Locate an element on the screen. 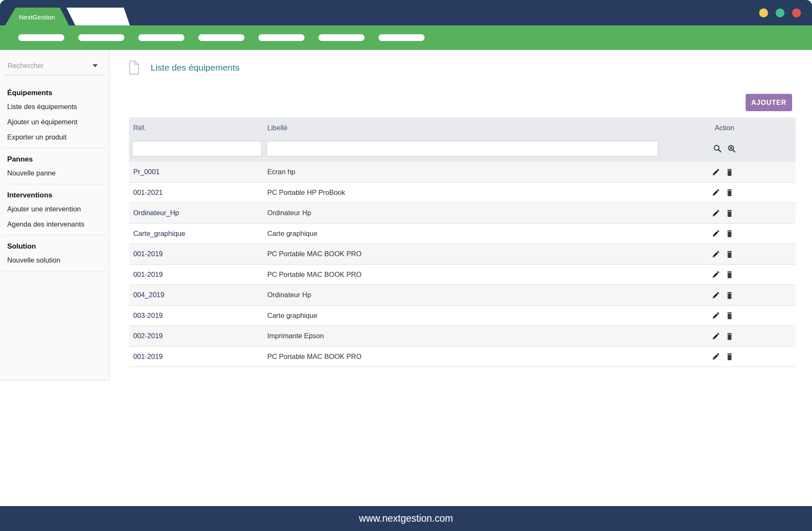  cell-ref: 004_2019 is located at coordinates (196, 295).